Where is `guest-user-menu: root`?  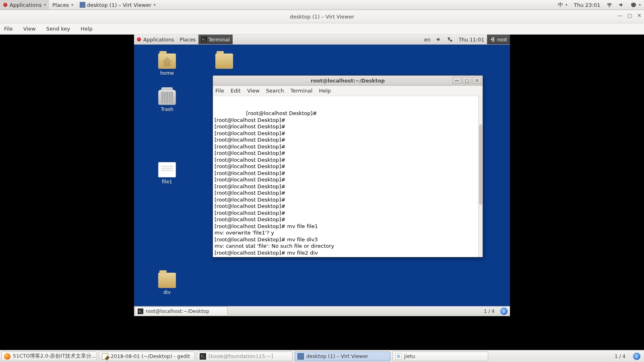 guest-user-menu: root is located at coordinates (498, 39).